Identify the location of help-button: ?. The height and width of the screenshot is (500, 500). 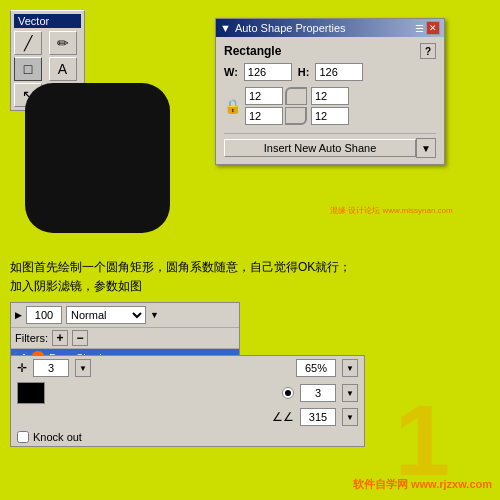
(428, 51).